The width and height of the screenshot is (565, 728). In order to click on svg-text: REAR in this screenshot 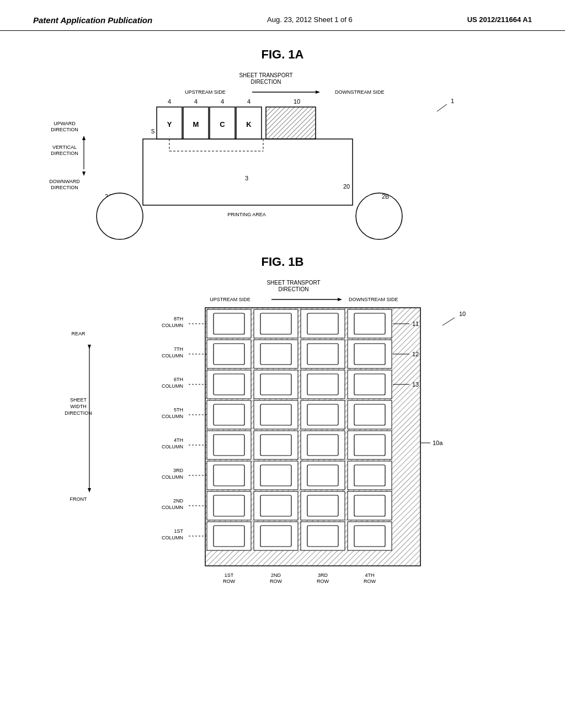, I will do `click(78, 334)`.